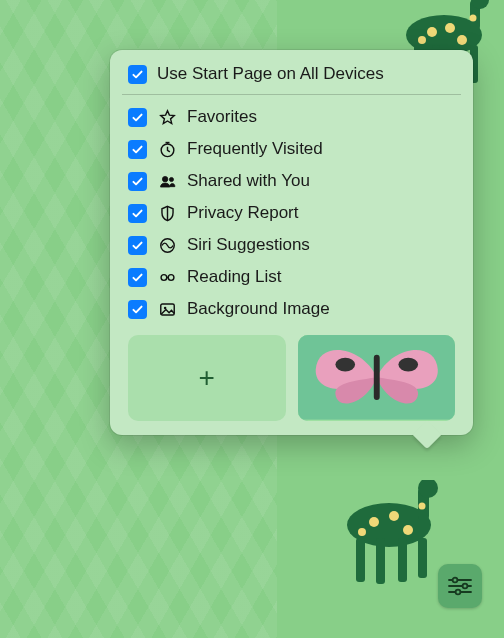  I want to click on add-background-button: +, so click(207, 378).